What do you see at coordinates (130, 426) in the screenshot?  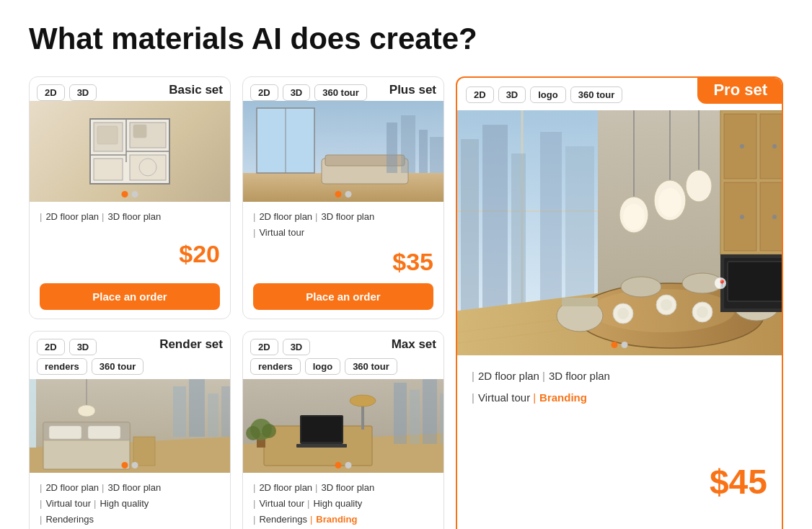 I see `render-bedroom-svg` at bounding box center [130, 426].